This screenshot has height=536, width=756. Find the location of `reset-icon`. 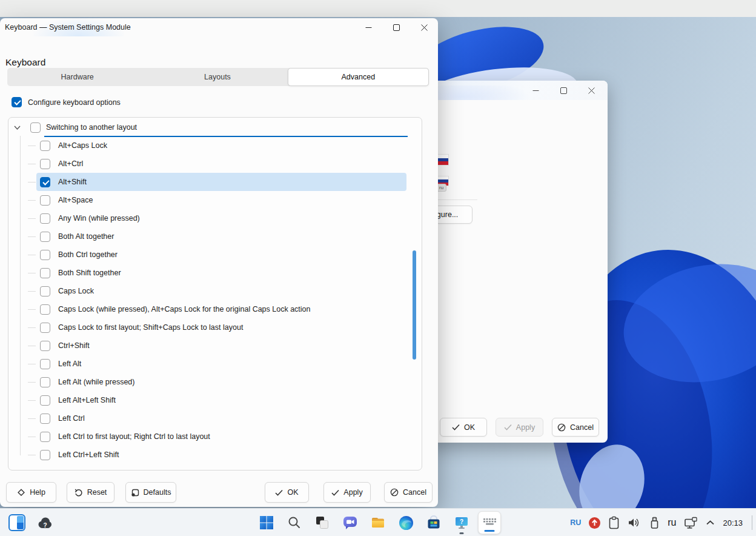

reset-icon is located at coordinates (79, 492).